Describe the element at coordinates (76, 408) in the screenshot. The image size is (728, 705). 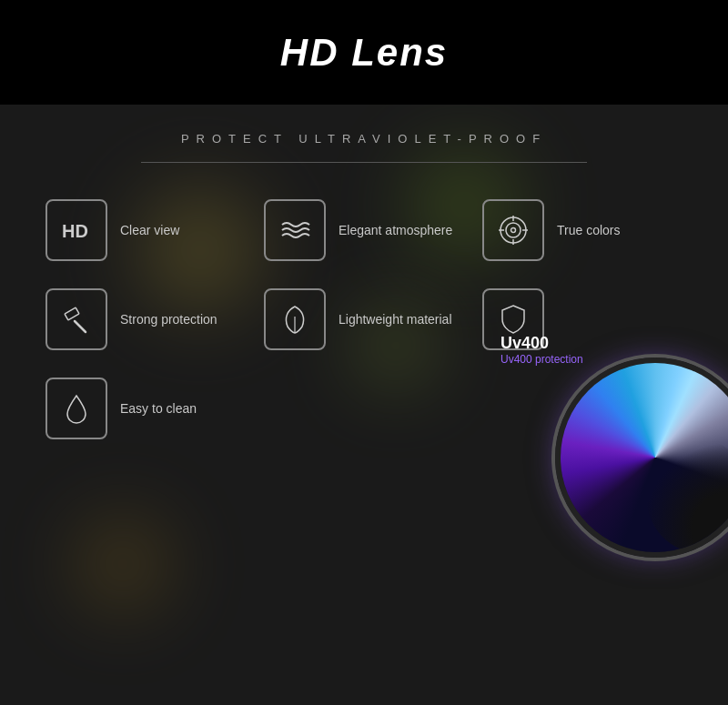
I see `drop-icon` at that location.